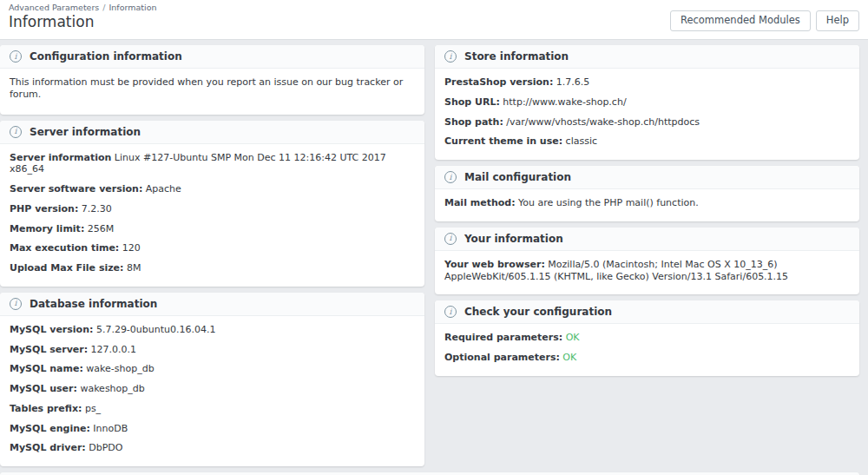 The height and width of the screenshot is (475, 868). What do you see at coordinates (112, 349) in the screenshot?
I see `info-value: 127.0.0.1` at bounding box center [112, 349].